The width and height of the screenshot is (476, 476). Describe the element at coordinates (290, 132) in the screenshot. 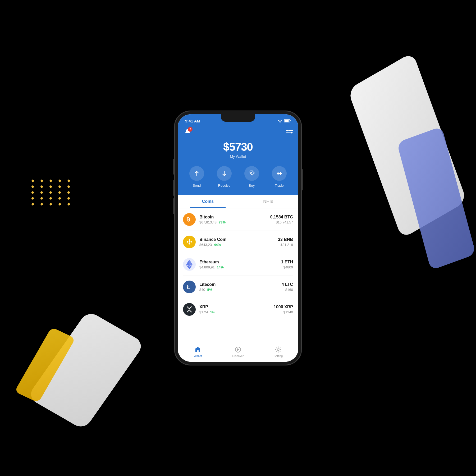

I see `filter-icon` at that location.